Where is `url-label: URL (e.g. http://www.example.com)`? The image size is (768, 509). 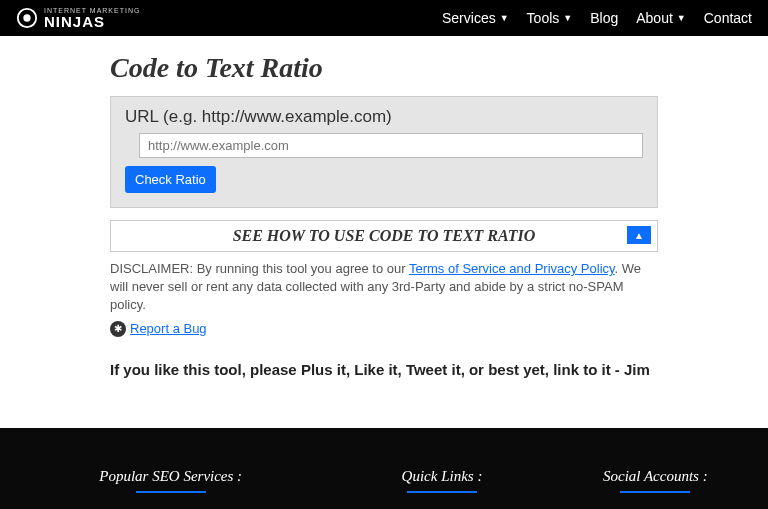
url-label: URL (e.g. http://www.example.com) is located at coordinates (384, 117).